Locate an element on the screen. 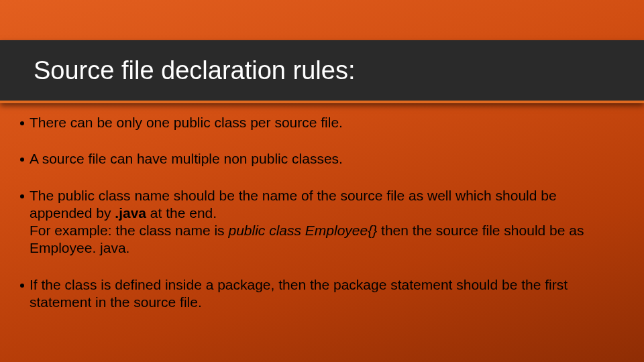 This screenshot has width=644, height=362. text-run: The public class name should be the name… is located at coordinates (293, 204).